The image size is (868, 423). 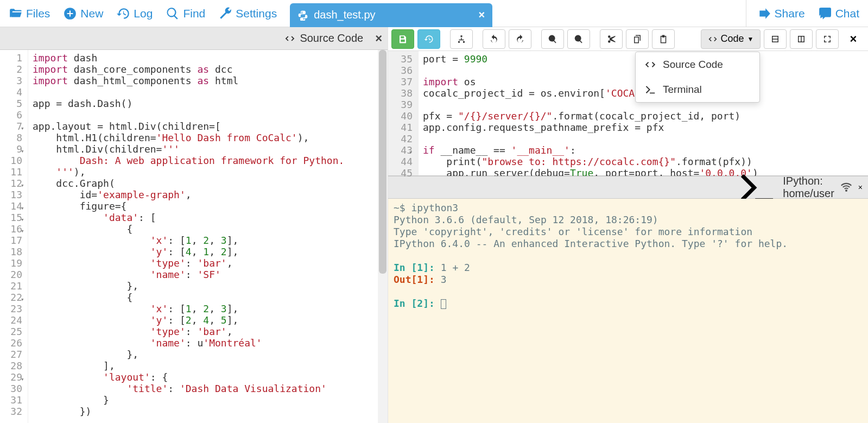 What do you see at coordinates (553, 39) in the screenshot?
I see `zoom-out-button` at bounding box center [553, 39].